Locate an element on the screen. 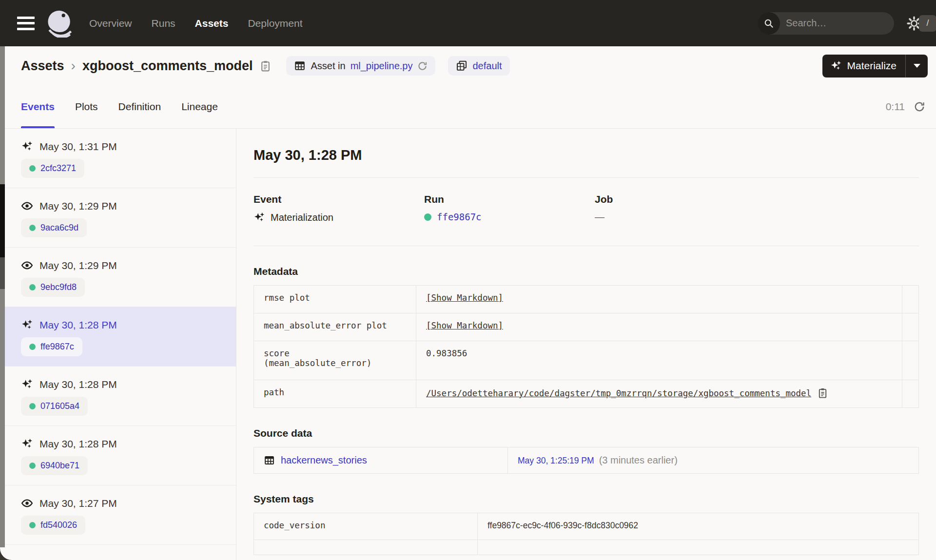 The width and height of the screenshot is (936, 560). source-timestamp-link: May 30, 1:25:19 PM is located at coordinates (556, 461).